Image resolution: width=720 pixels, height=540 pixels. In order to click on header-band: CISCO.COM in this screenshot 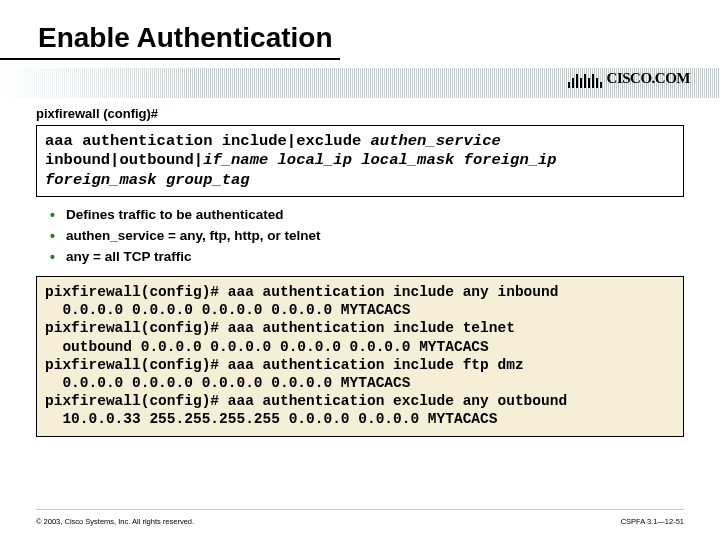, I will do `click(360, 85)`.